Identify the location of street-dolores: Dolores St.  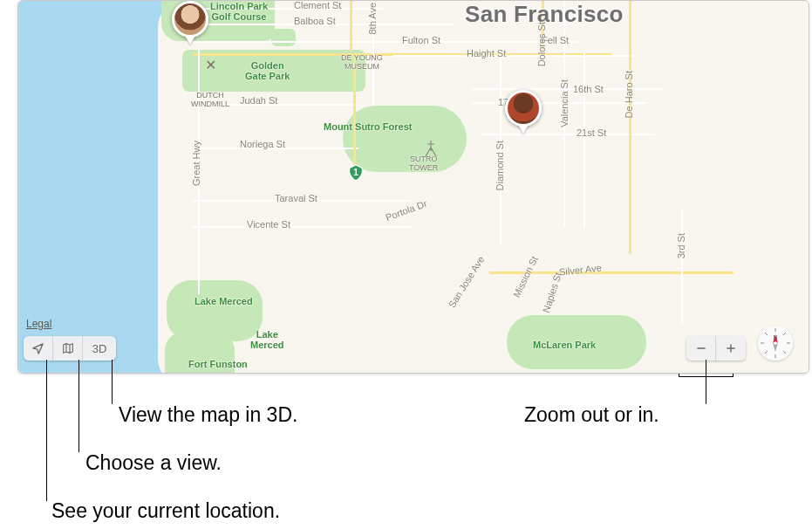
(542, 44).